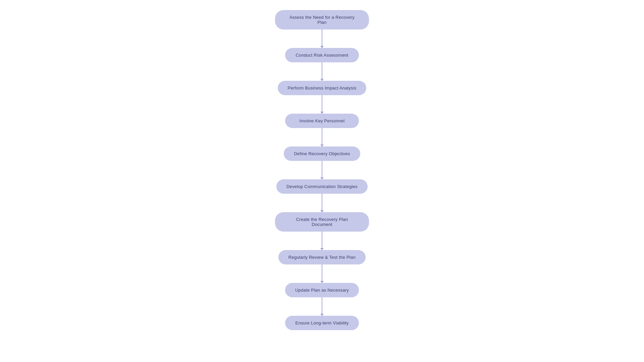  I want to click on node-7: Create the Recovery Plan Document, so click(322, 222).